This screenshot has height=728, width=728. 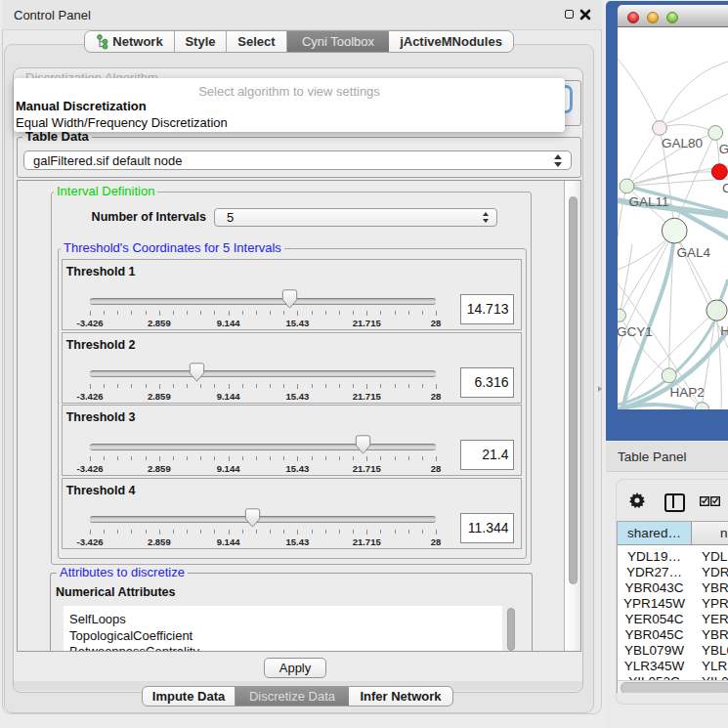 What do you see at coordinates (694, 252) in the screenshot?
I see `svg-text: GAL4` at bounding box center [694, 252].